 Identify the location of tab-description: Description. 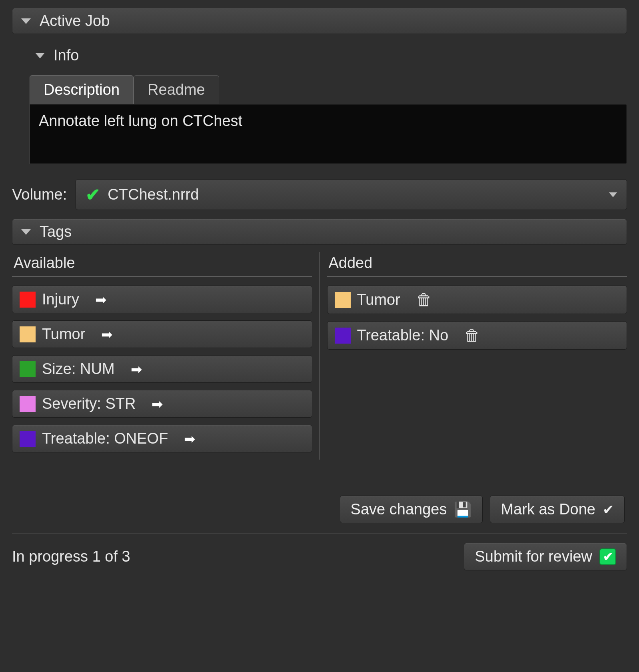
(82, 90).